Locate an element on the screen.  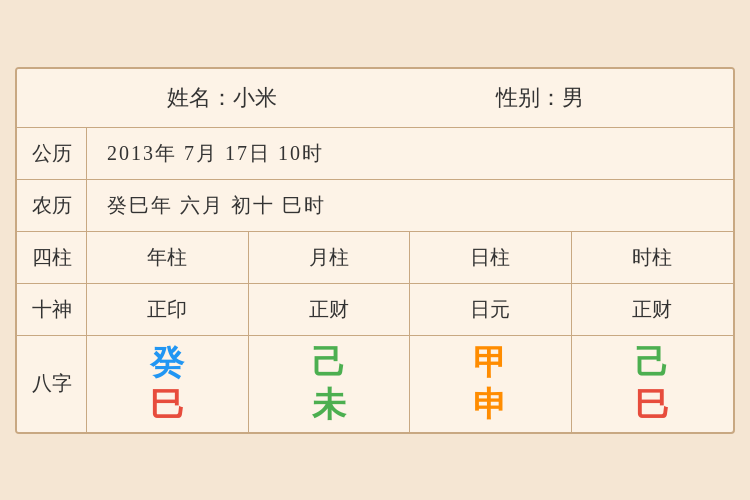
column-cell-3: 时柱 is located at coordinates (653, 258).